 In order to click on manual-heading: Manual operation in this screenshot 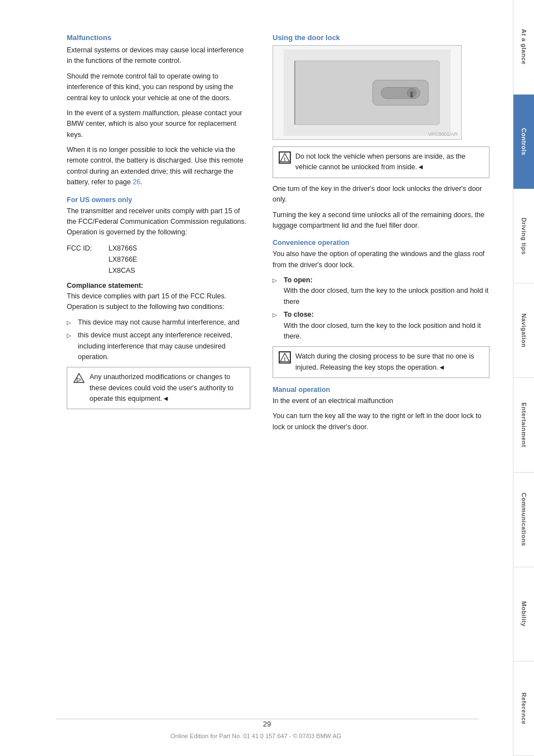, I will do `click(381, 390)`.